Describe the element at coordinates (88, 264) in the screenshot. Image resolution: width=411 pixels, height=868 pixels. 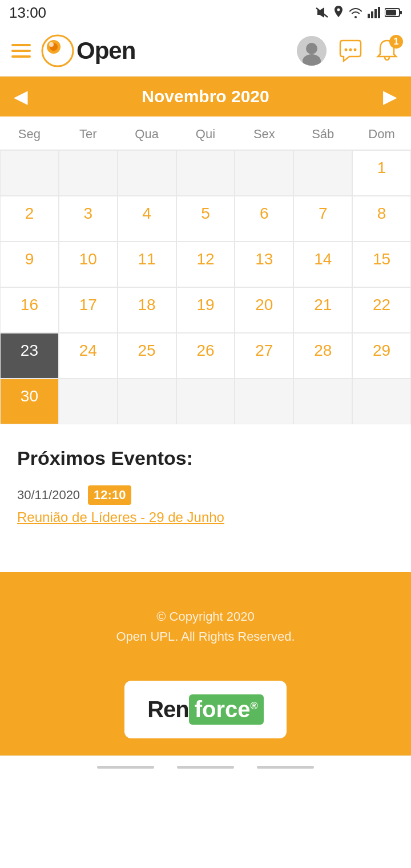
I see `cal-day-10: 10` at that location.